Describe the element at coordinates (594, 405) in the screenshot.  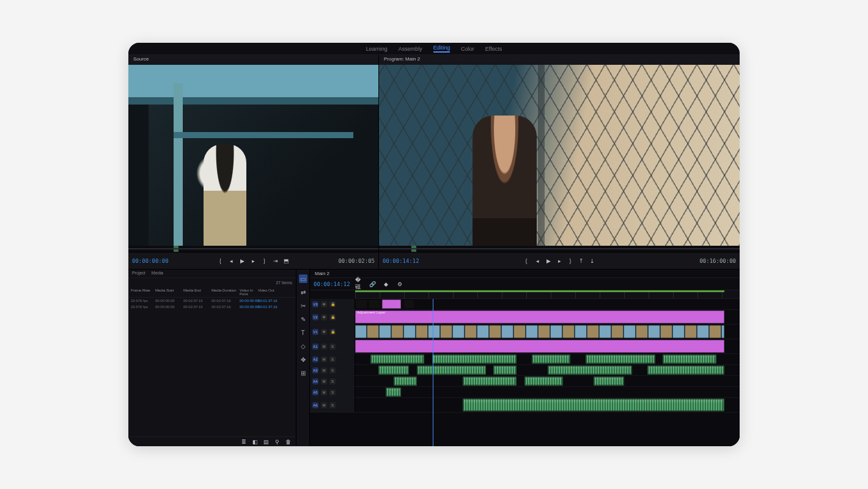
I see `music-clip` at that location.